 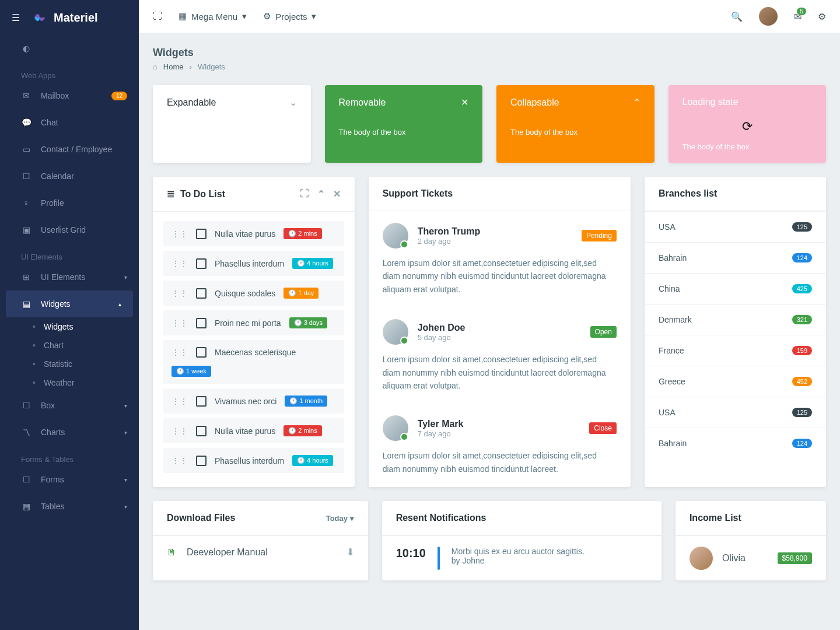 What do you see at coordinates (735, 382) in the screenshot?
I see `branch-row: Greece452` at bounding box center [735, 382].